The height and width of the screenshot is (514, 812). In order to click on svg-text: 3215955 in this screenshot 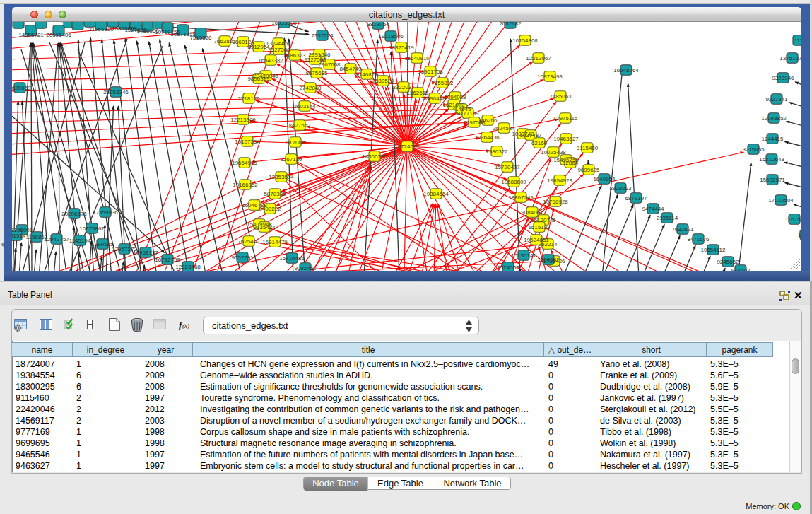, I will do `click(753, 150)`.